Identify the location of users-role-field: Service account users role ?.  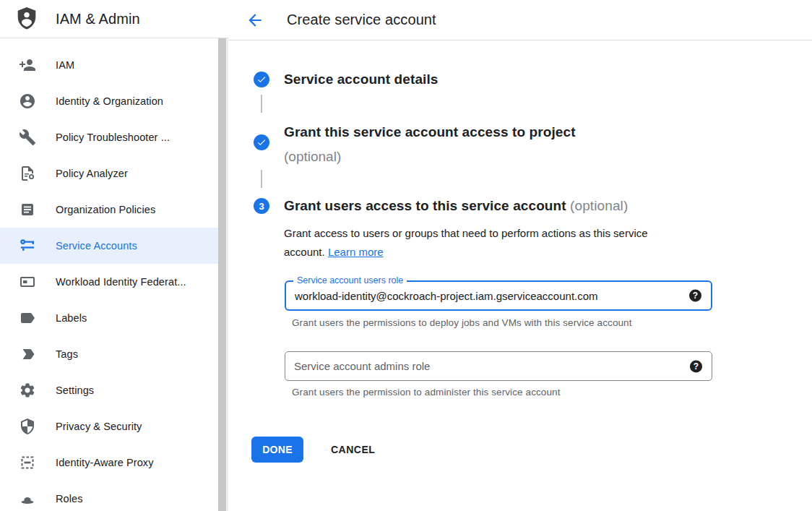
(498, 296).